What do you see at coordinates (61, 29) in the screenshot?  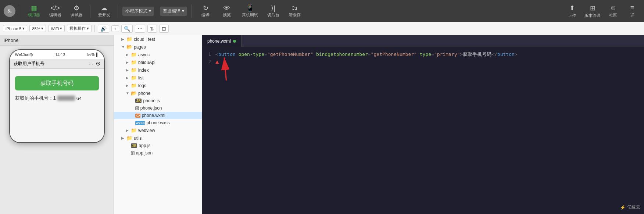 I see `chevron-down-icon-5: ▾` at bounding box center [61, 29].